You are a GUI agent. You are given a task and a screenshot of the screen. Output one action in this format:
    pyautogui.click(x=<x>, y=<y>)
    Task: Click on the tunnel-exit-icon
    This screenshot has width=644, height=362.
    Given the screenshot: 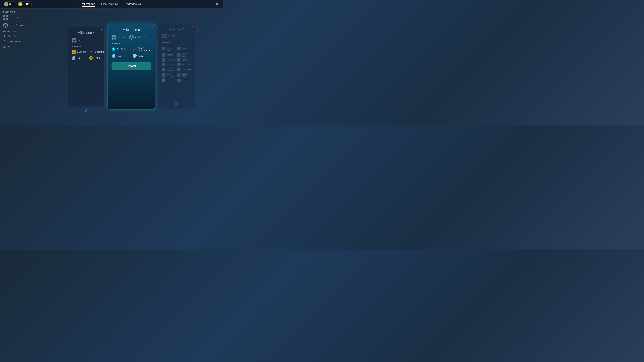 What is the action you would take?
    pyautogui.click(x=179, y=69)
    